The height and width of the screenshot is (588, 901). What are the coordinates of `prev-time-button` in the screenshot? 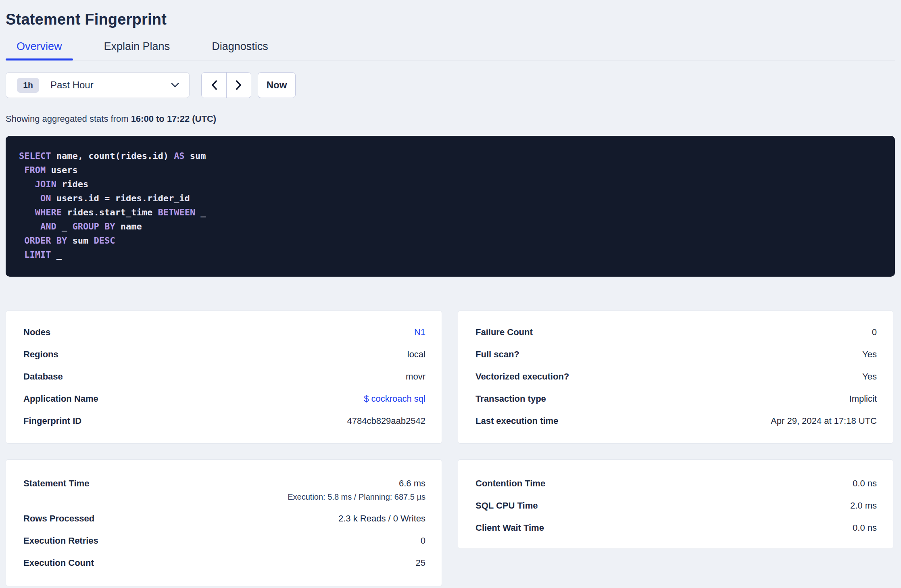 It's located at (214, 85).